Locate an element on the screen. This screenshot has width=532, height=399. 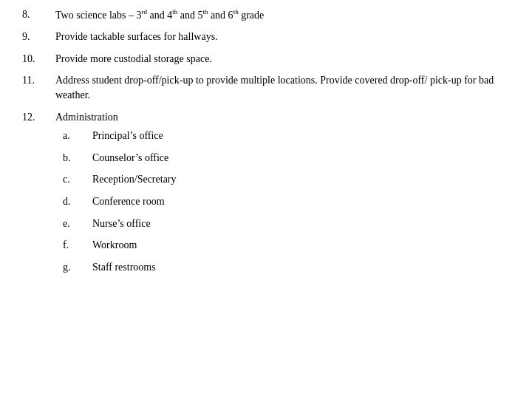
sub-letter-a: a. is located at coordinates (74, 136).